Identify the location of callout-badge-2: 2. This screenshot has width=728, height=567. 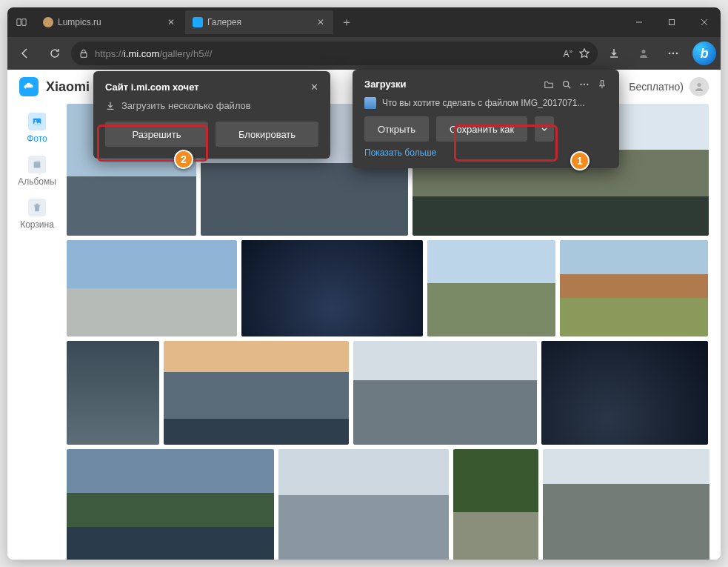
(184, 159).